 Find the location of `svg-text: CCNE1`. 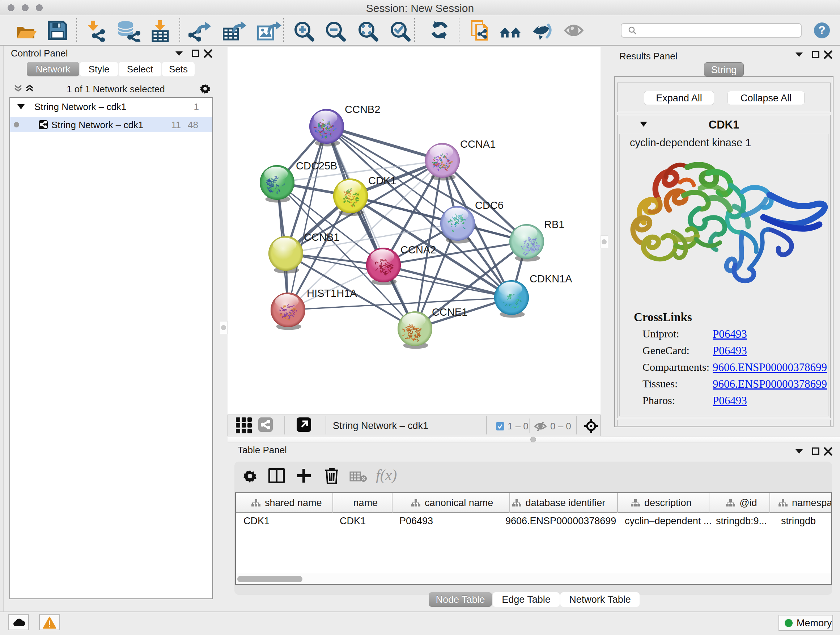

svg-text: CCNE1 is located at coordinates (450, 312).